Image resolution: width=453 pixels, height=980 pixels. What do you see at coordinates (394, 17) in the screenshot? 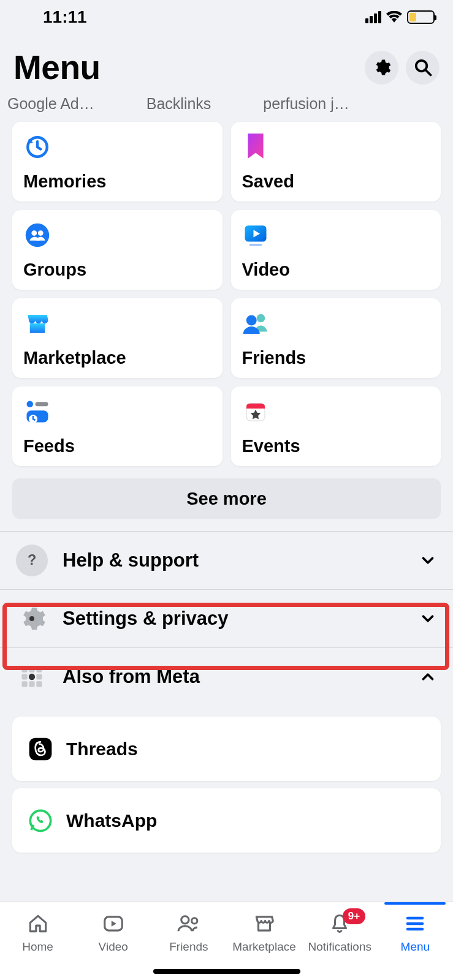
I see `wifi-icon` at bounding box center [394, 17].